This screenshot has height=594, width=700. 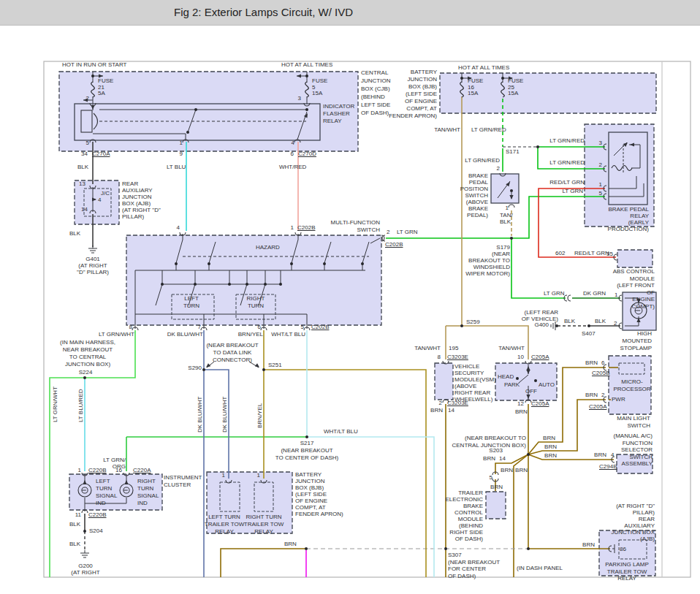 I want to click on diagram-label: HIGH MOUNTED STOPLAMP, so click(x=636, y=341).